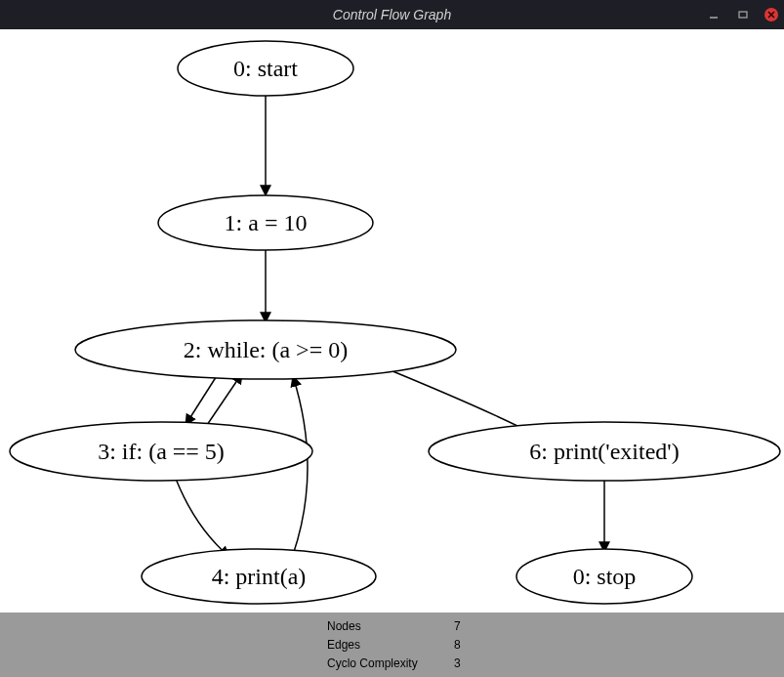 The image size is (784, 677). Describe the element at coordinates (457, 663) in the screenshot. I see `stats-value-cyclo: 3` at that location.